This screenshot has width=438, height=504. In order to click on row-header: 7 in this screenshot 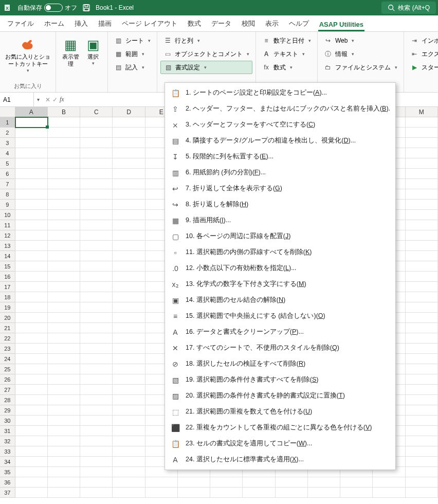, I will do `click(8, 184)`.